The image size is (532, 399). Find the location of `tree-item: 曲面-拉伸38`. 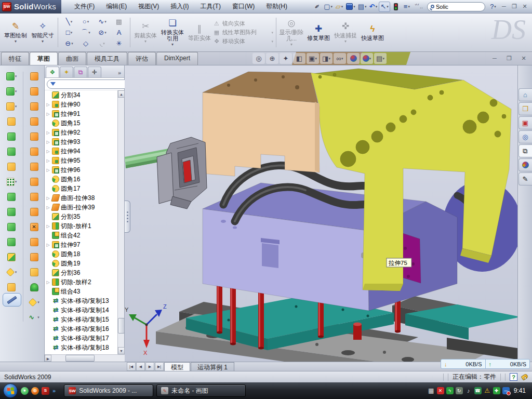

tree-item: 曲面-拉伸38 is located at coordinates (81, 198).